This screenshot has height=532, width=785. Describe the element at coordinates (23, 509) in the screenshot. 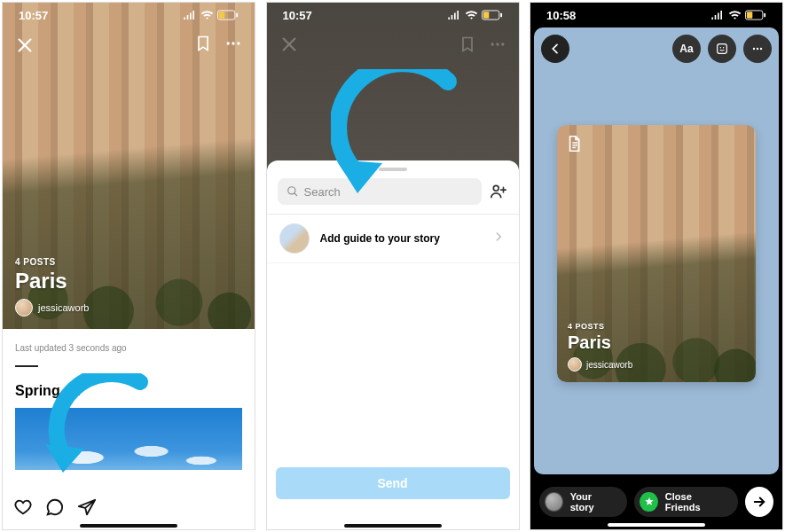

I see `like-icon` at that location.